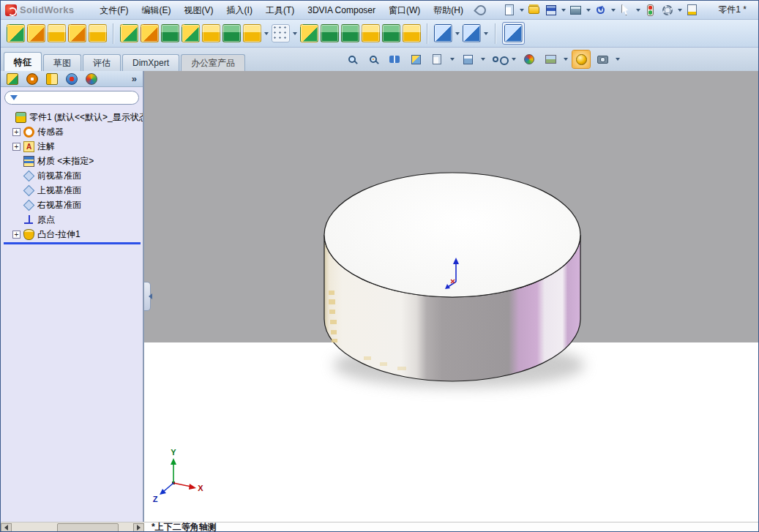 The height and width of the screenshot is (532, 759). I want to click on displaymanager-icon, so click(91, 79).